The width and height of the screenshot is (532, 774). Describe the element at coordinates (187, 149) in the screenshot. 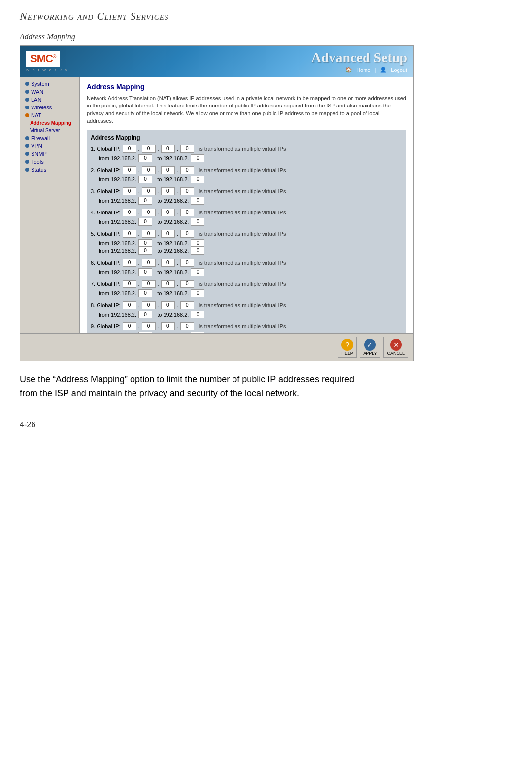

I see `global-ip-1-d` at that location.